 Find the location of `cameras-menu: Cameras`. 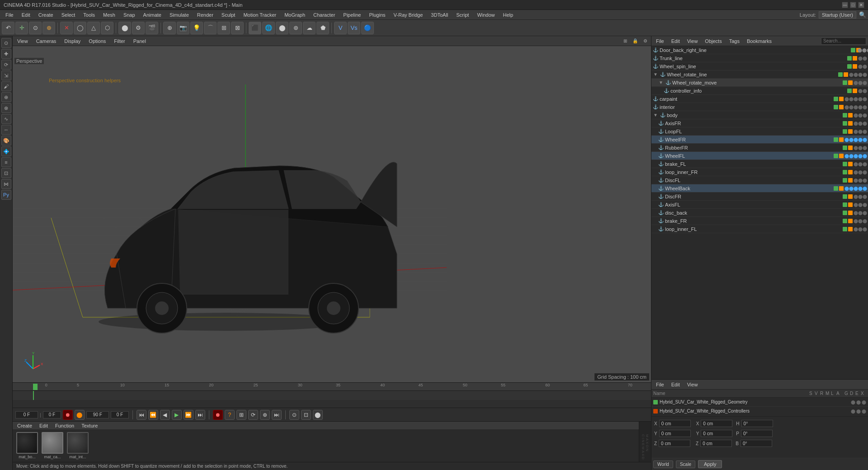

cameras-menu: Cameras is located at coordinates (46, 41).